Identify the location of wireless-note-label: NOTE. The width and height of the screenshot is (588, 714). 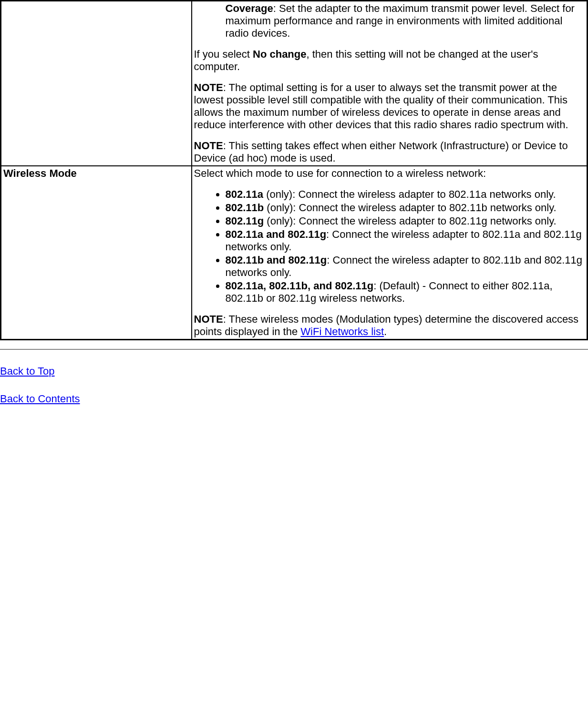
(209, 319).